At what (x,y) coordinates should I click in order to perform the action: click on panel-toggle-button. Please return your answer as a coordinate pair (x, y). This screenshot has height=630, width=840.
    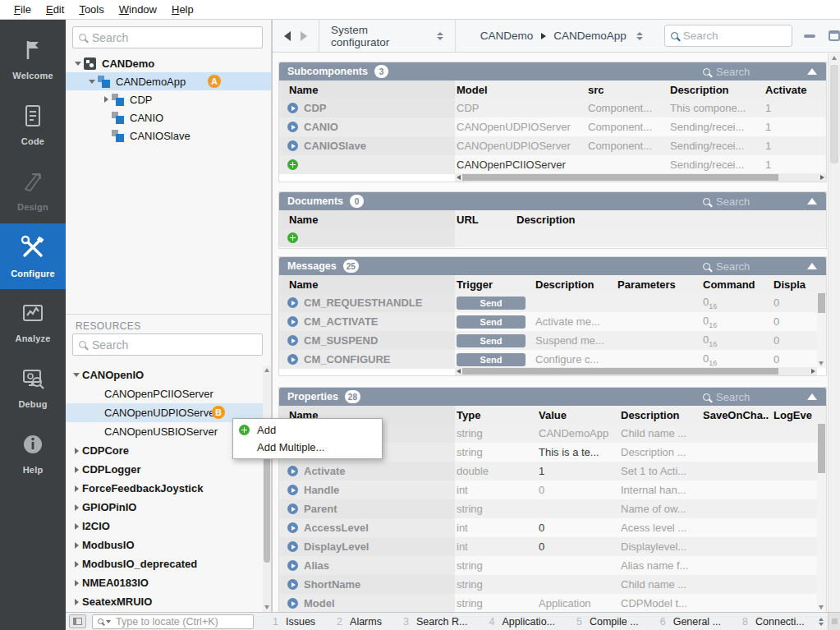
    Looking at the image, I should click on (77, 621).